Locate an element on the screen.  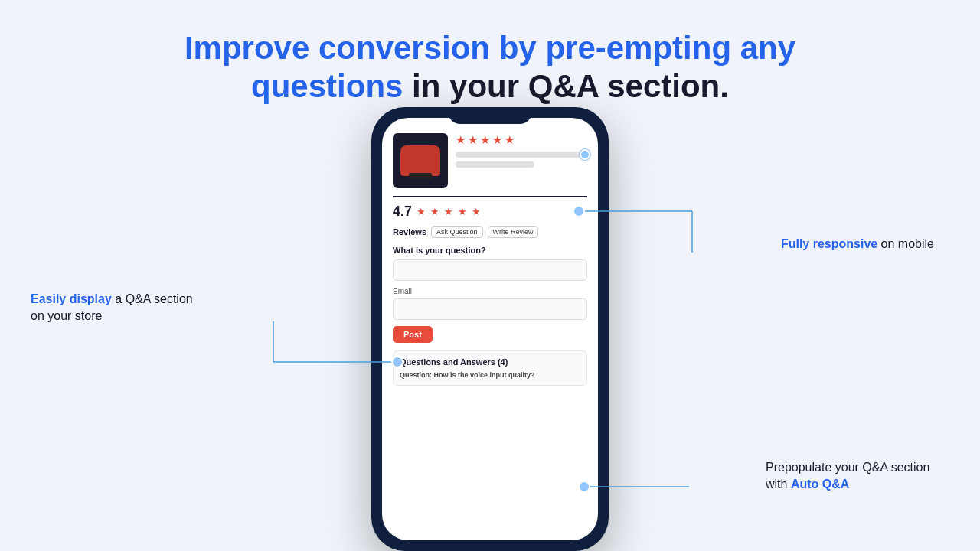
rating-star-1: ★ is located at coordinates (421, 211).